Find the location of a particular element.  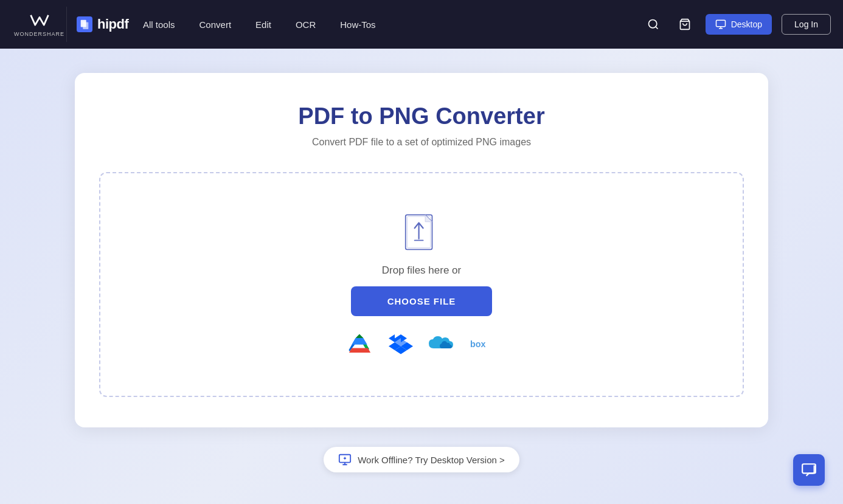

nav-links: All tools Convert Edit OCR How-Tos is located at coordinates (393, 24).